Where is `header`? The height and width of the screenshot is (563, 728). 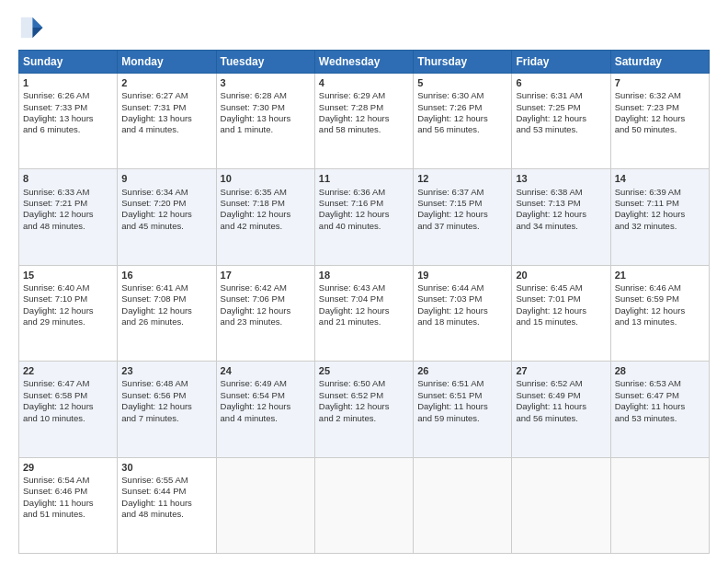 header is located at coordinates (364, 28).